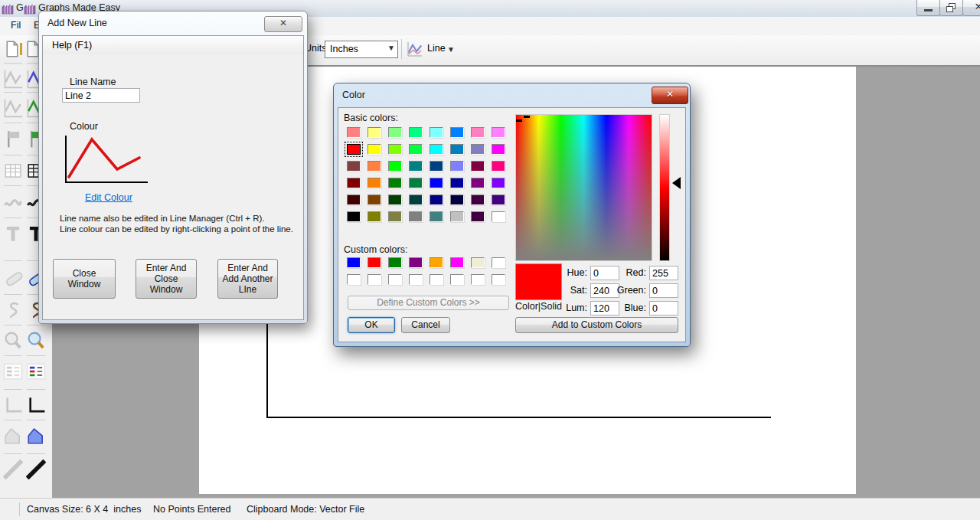  What do you see at coordinates (670, 95) in the screenshot?
I see `color-close-button: ✕` at bounding box center [670, 95].